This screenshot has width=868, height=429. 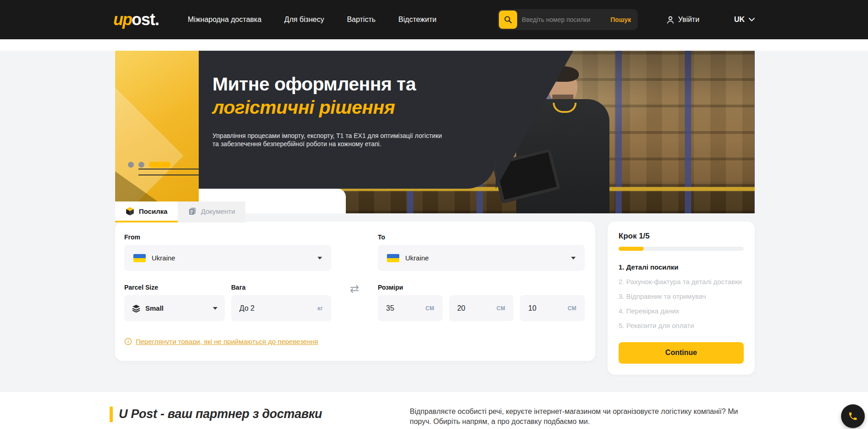 What do you see at coordinates (220, 414) in the screenshot?
I see `section-title: U Post - ваш партнер з доставки` at bounding box center [220, 414].